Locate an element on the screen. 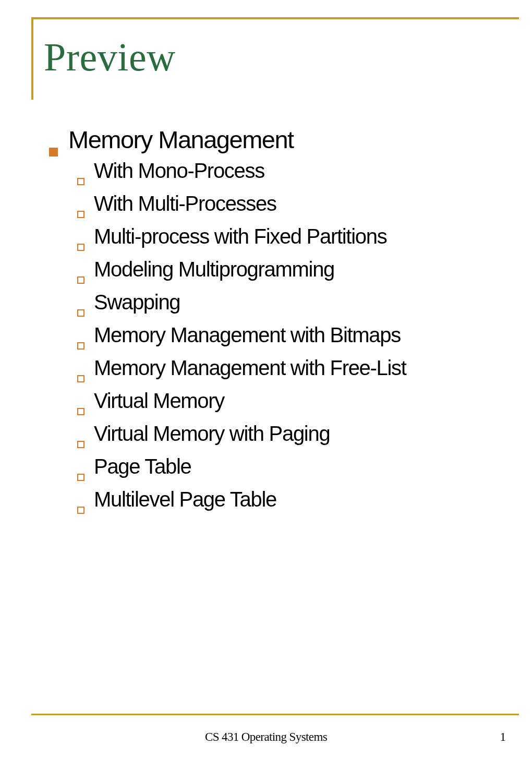 This screenshot has height=770, width=532. heading-text: Memory Management is located at coordinates (181, 140).